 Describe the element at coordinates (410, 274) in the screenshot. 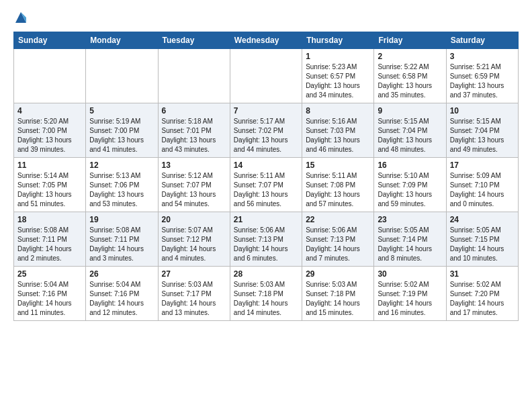

I see `day-number: 30` at that location.